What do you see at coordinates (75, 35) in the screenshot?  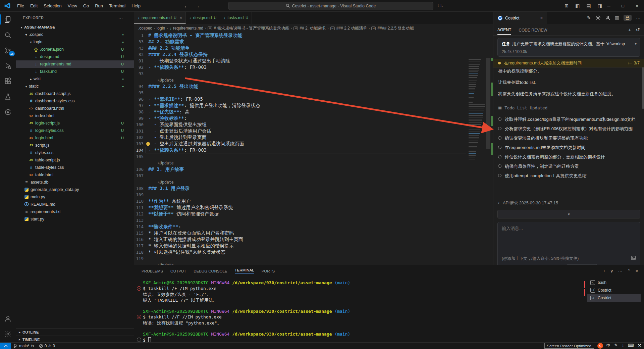 I see `folder-.cospec: ▾.cospec●` at bounding box center [75, 35].